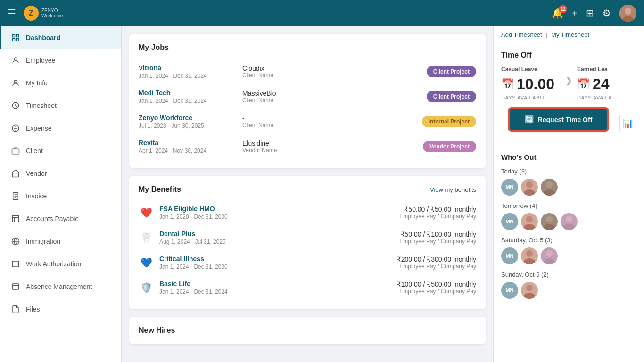 The height and width of the screenshot is (362, 644). What do you see at coordinates (289, 68) in the screenshot?
I see `job-client-name: Cloudix` at bounding box center [289, 68].